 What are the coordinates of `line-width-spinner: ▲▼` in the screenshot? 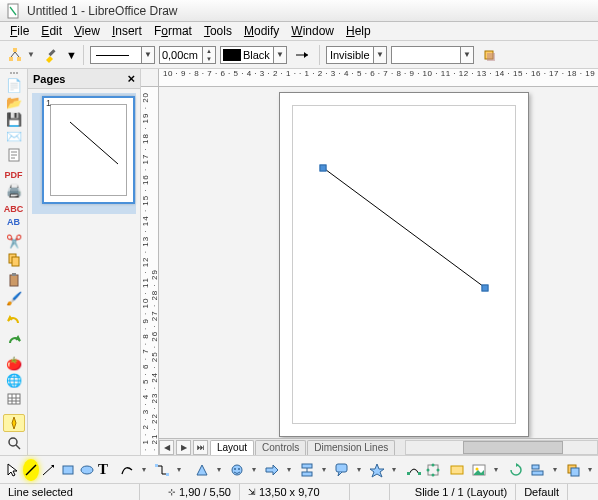 It's located at (210, 55).